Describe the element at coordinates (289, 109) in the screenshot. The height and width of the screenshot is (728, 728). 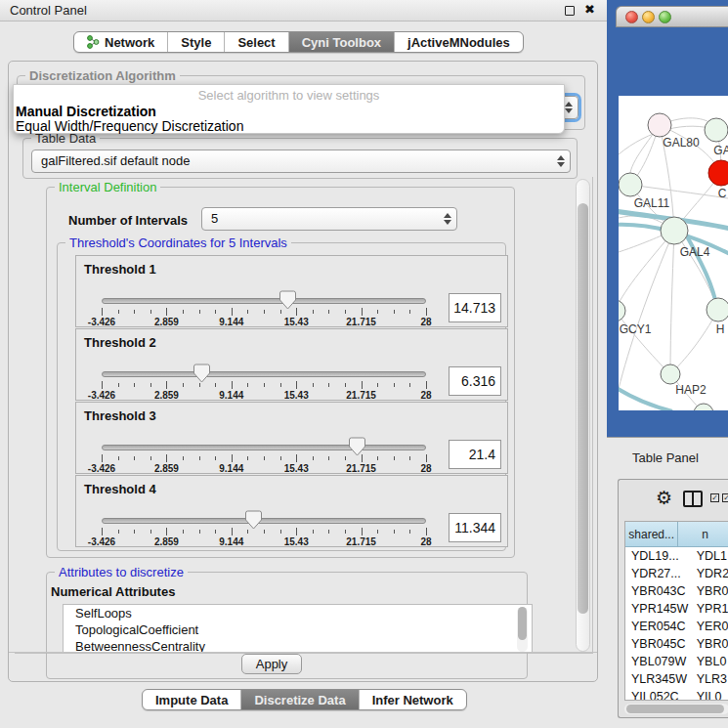
I see `algorithm-dropdown-popup: Select algorithm to view settings Manual…` at that location.